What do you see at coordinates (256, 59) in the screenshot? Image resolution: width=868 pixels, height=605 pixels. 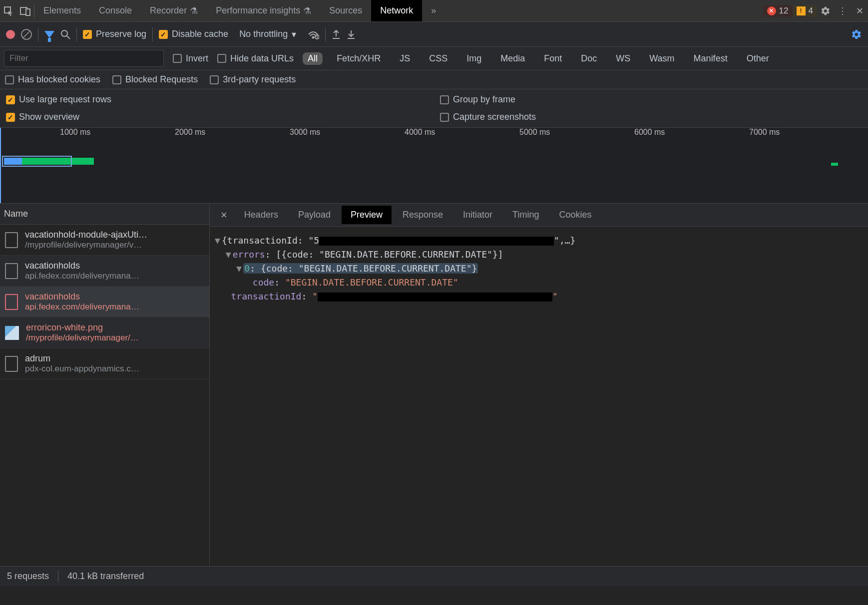 I see `hide-data-urls-checkbox: Hide data URLs` at bounding box center [256, 59].